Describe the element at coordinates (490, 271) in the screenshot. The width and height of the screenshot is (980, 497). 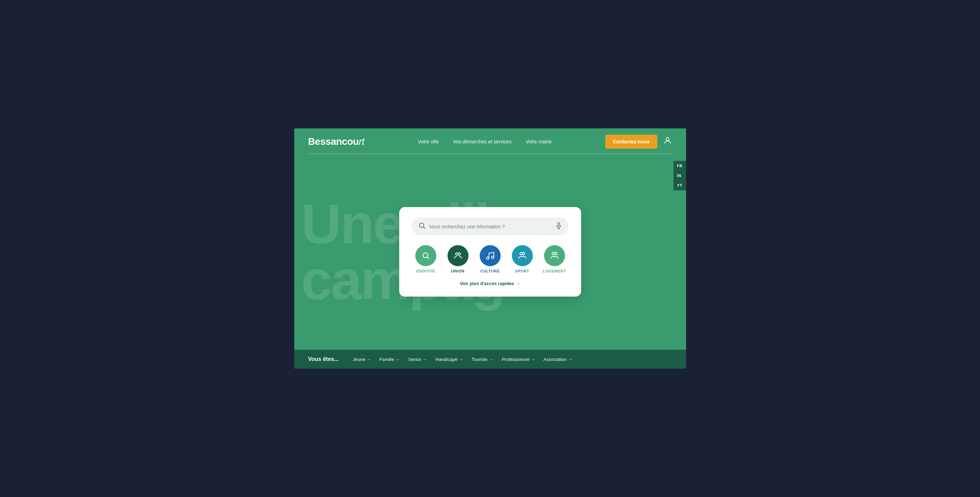
I see `qa-culture-label: CULTURE` at that location.